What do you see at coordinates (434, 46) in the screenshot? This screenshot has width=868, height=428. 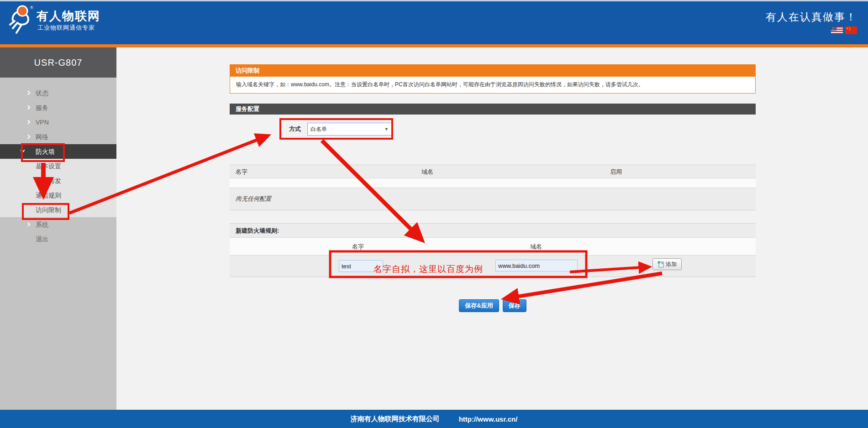 I see `orange-divider-bar` at bounding box center [434, 46].